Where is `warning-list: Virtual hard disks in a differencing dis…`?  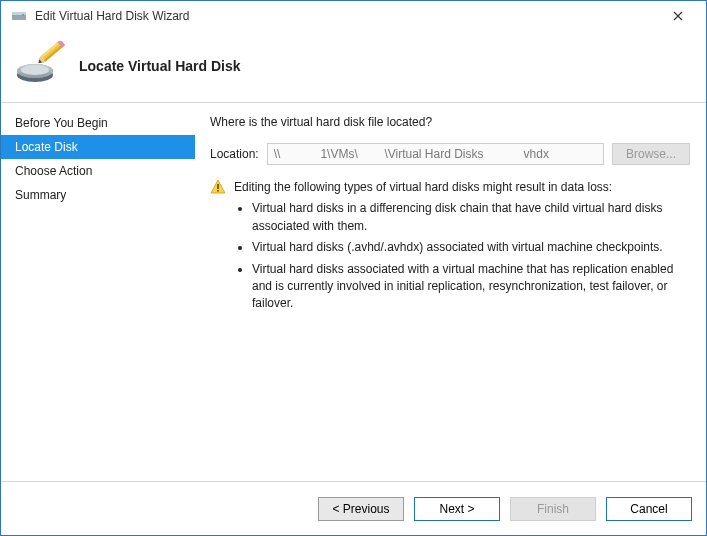
warning-list: Virtual hard disks in a differencing dis… is located at coordinates (462, 256).